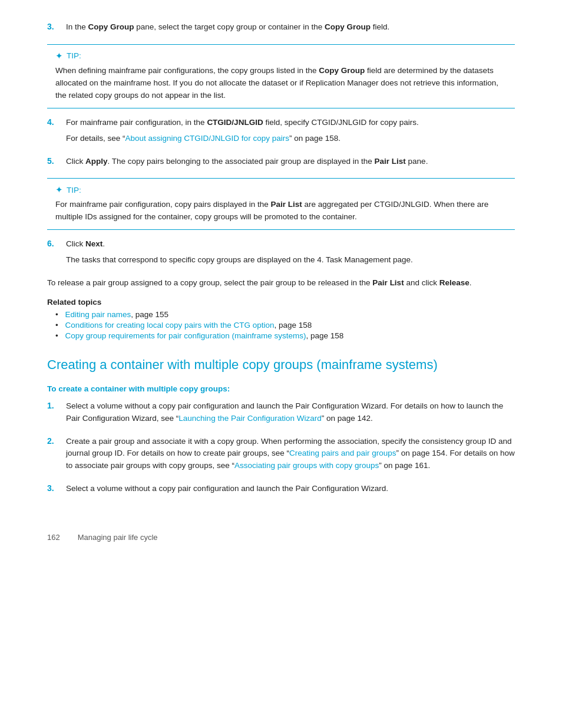  What do you see at coordinates (170, 325) in the screenshot?
I see `related-link-2: Conditions for creating local copy pairs…` at bounding box center [170, 325].